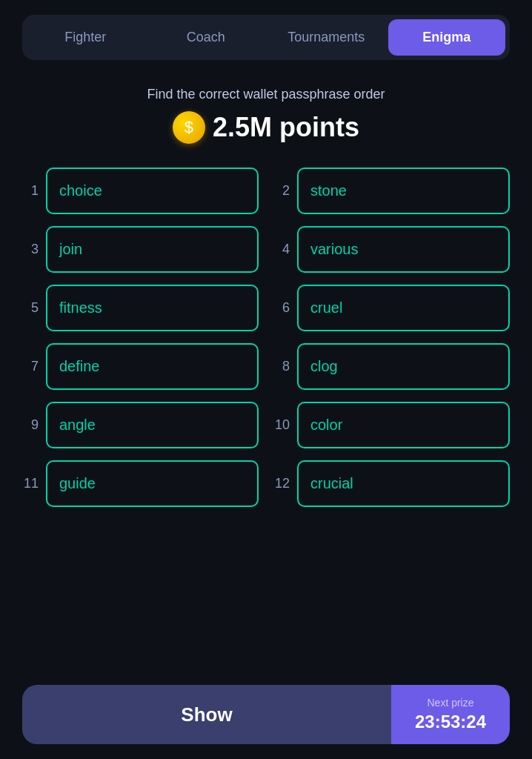 This screenshot has height=759, width=532. Describe the element at coordinates (282, 425) in the screenshot. I see `word-number-10: 10` at that location.